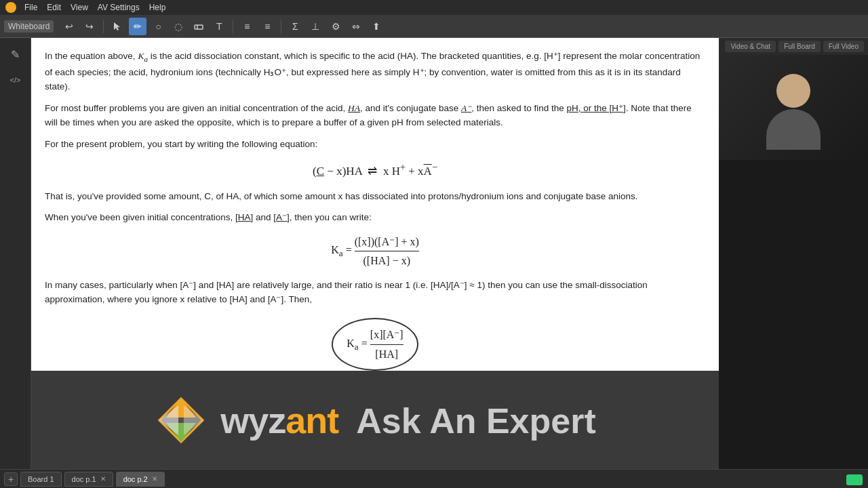  Describe the element at coordinates (750, 46) in the screenshot. I see `video-chat-button: Video & Chat` at that location.